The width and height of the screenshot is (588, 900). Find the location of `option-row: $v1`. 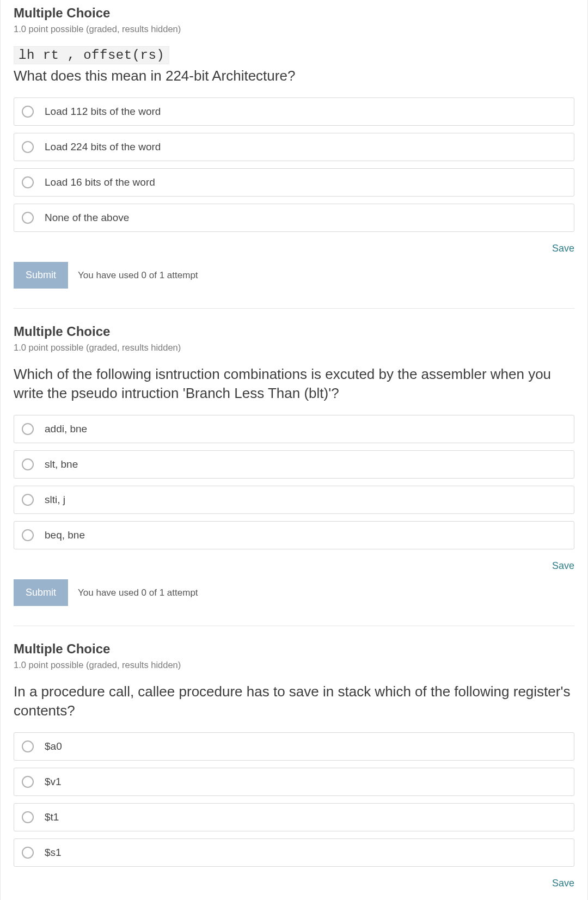

option-row: $v1 is located at coordinates (294, 782).